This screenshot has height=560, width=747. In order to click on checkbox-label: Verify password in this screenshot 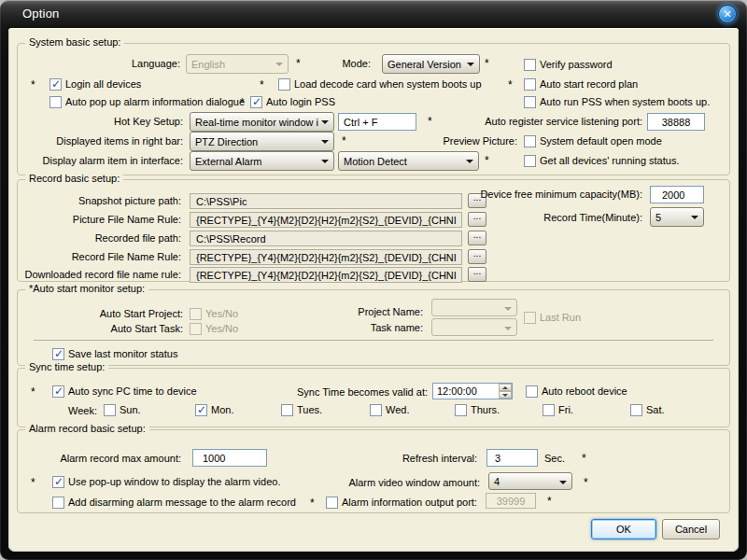, I will do `click(576, 64)`.